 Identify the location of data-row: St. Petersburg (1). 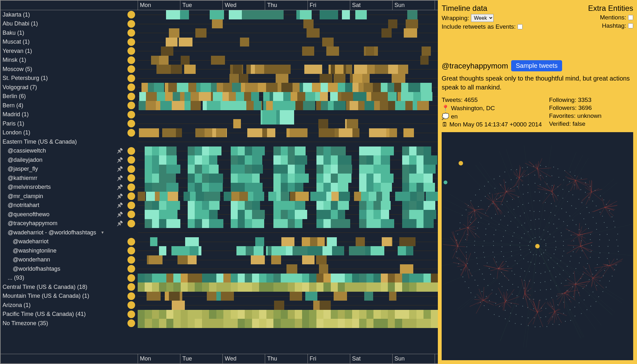
(219, 78).